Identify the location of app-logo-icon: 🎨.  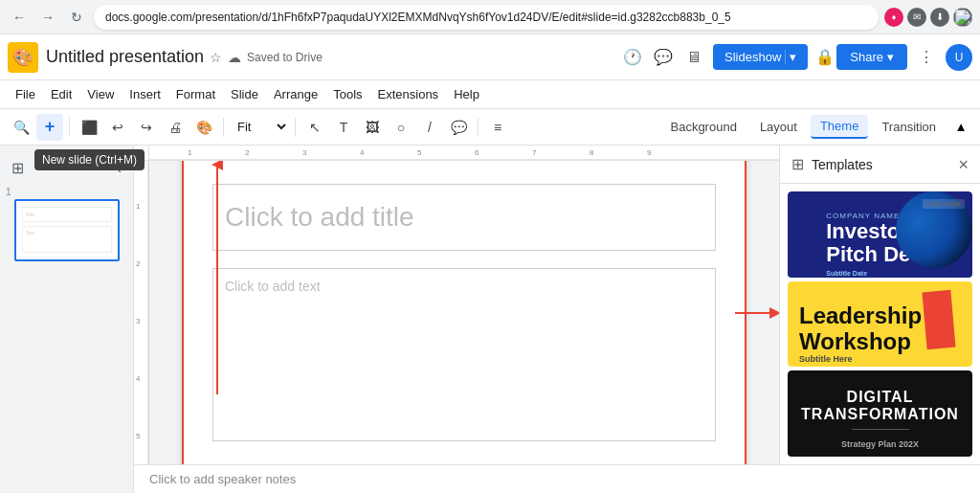
(23, 57).